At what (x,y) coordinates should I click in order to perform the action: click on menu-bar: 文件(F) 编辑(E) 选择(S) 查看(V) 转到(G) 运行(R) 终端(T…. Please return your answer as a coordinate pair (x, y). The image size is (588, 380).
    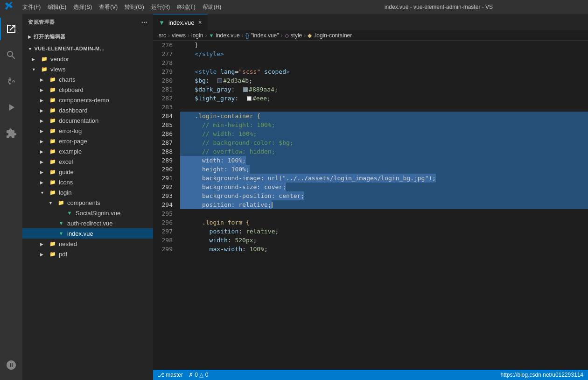
    Looking at the image, I should click on (122, 7).